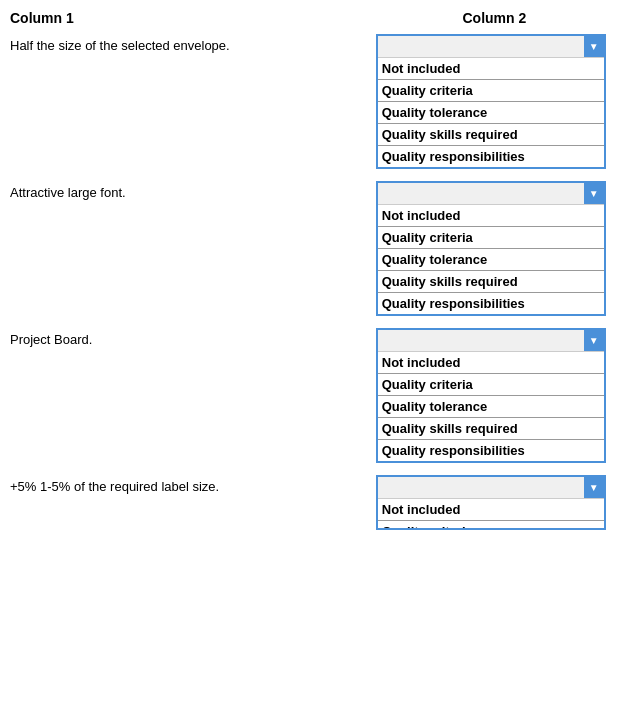 The height and width of the screenshot is (713, 623). I want to click on dropdown-3-list: Not included Quality criteria Quality to…, so click(491, 406).